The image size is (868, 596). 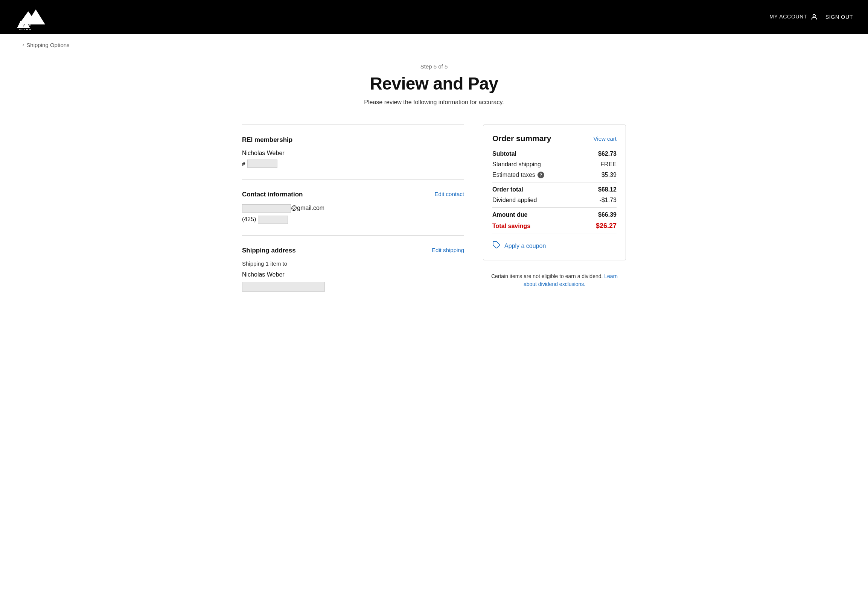 I want to click on subtotal-label: Subtotal, so click(x=504, y=154).